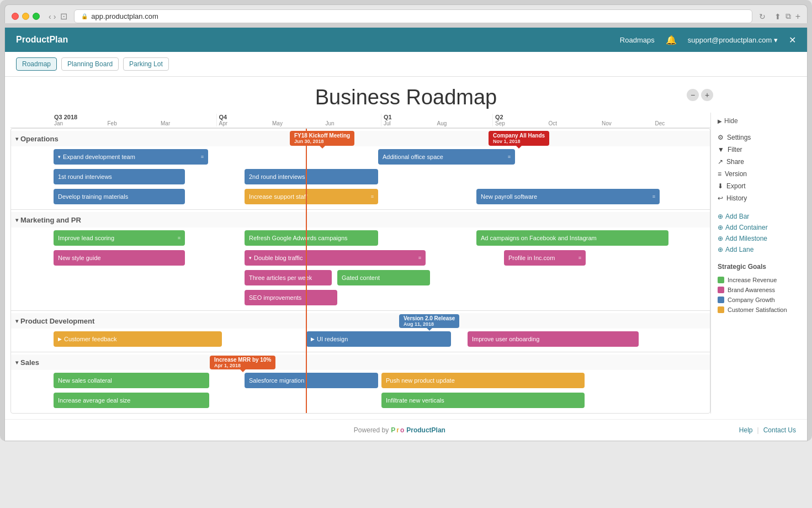 This screenshot has width=812, height=508. What do you see at coordinates (360, 362) in the screenshot?
I see `sales-header: ▾ Sales` at bounding box center [360, 362].